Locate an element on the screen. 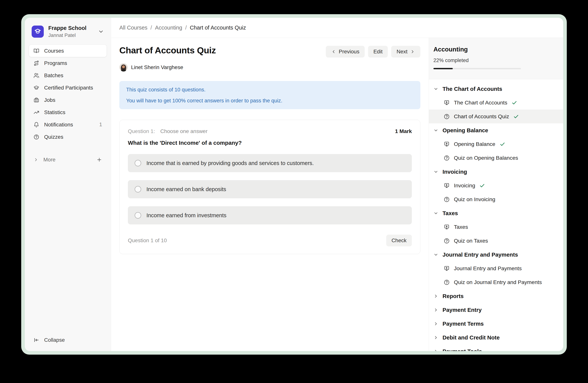  notifications-count-badge: 1 is located at coordinates (101, 125).